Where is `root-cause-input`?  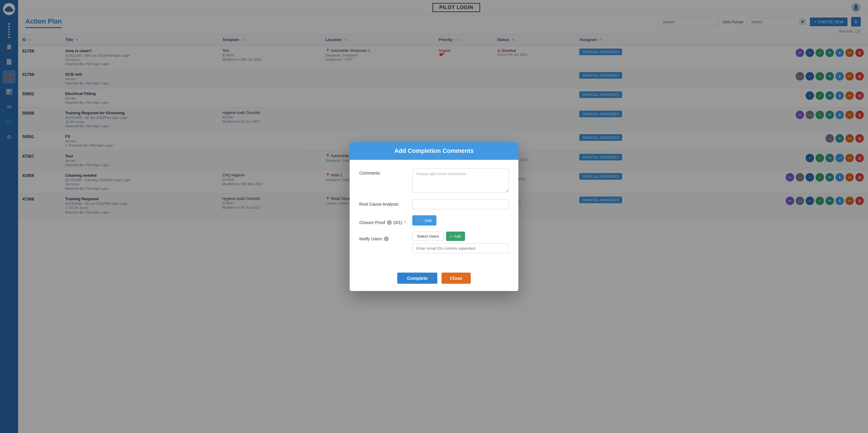
root-cause-input is located at coordinates (461, 204).